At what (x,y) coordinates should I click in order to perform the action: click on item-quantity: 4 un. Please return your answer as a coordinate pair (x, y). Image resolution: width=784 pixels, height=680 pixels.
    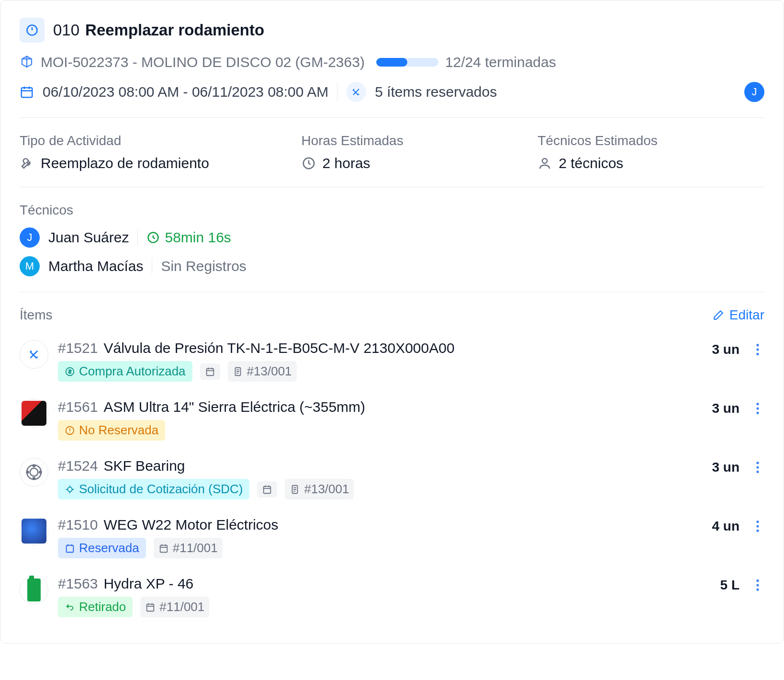
    Looking at the image, I should click on (726, 526).